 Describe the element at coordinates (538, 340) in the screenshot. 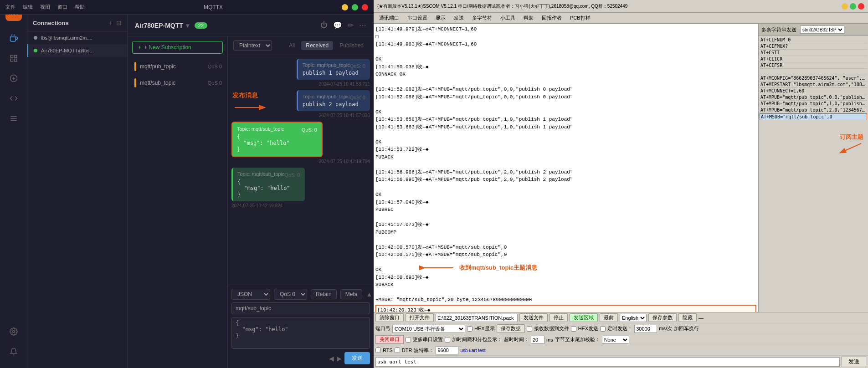

I see `timeout-input` at that location.